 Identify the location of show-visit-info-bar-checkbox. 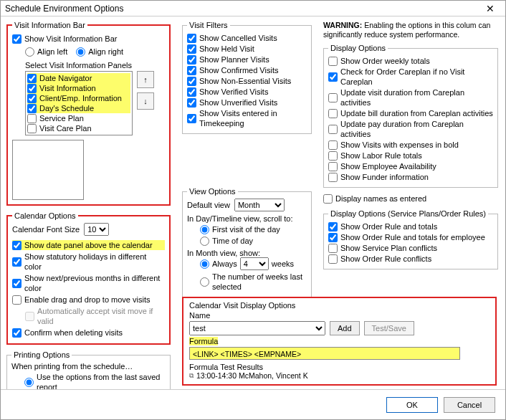
(17, 39).